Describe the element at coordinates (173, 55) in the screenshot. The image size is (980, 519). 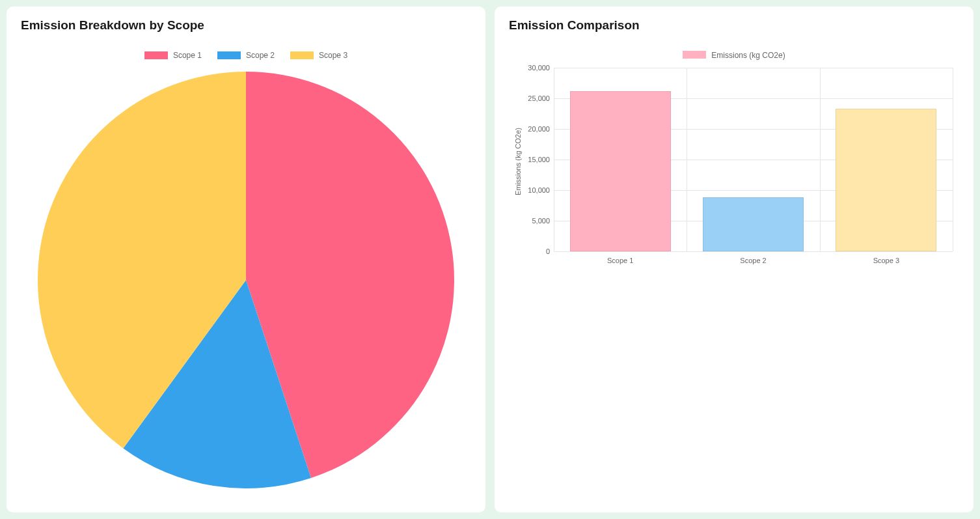
I see `legend-item-scope1: Scope 1` at that location.